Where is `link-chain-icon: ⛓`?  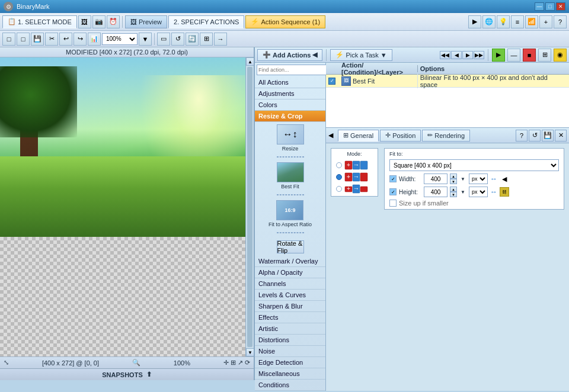 link-chain-icon: ⛓ is located at coordinates (504, 192).